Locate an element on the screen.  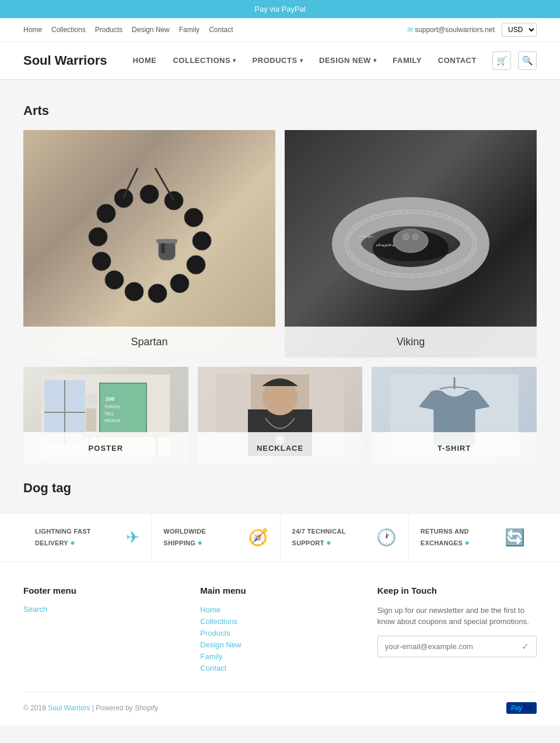
svg-text: THINGS is located at coordinates (112, 407).